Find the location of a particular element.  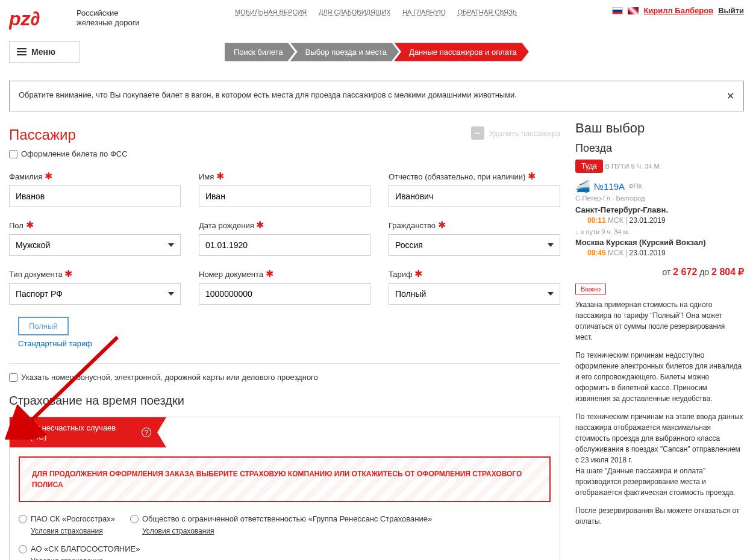

ins-opt-renaissance is located at coordinates (134, 519).